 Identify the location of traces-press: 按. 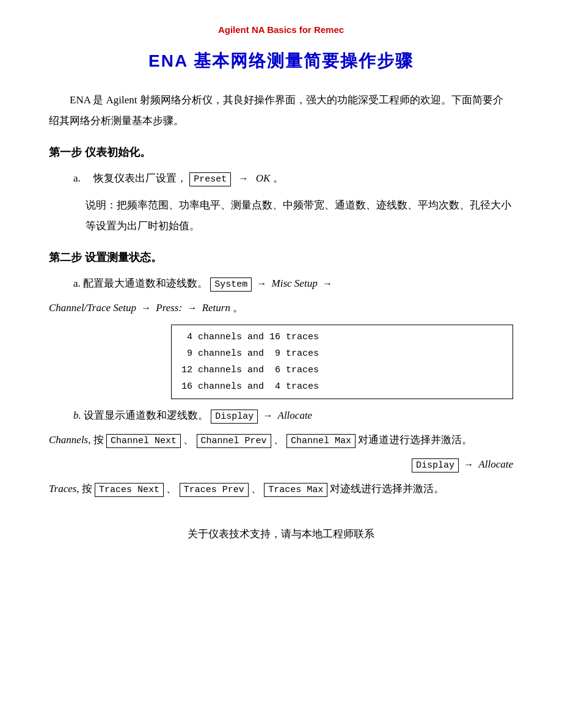
(88, 489).